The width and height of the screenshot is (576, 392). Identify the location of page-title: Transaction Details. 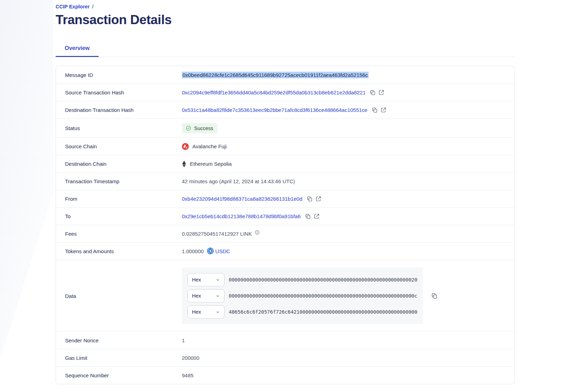
(285, 20).